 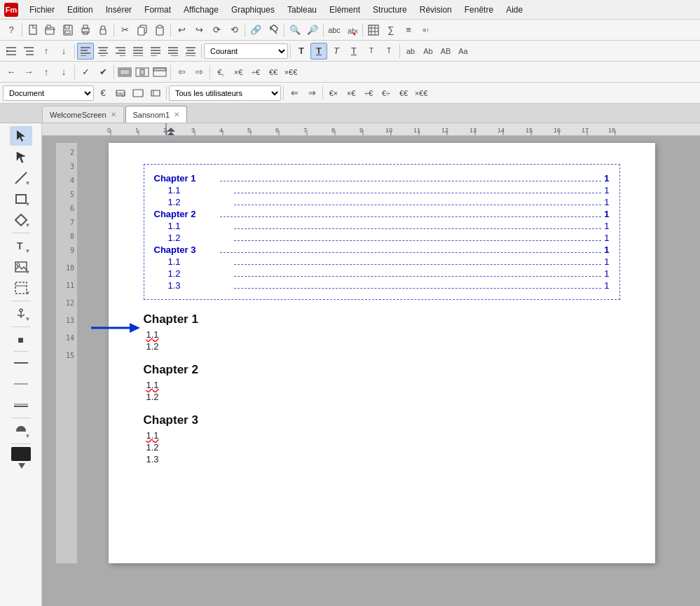 I want to click on text-AB-button: AB, so click(x=446, y=51).